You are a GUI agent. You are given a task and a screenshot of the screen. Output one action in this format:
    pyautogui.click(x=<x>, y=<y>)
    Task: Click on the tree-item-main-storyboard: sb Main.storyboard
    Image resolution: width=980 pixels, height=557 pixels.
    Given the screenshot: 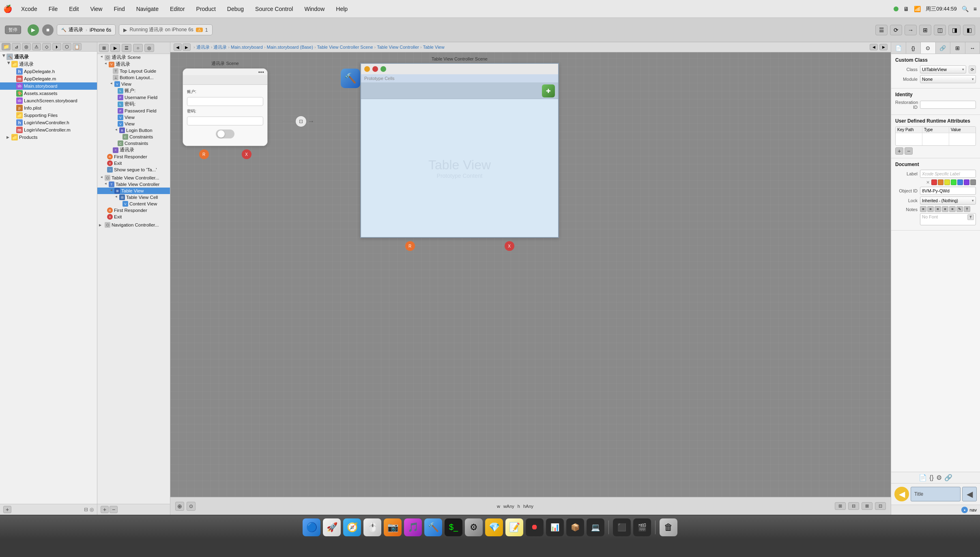 What is the action you would take?
    pyautogui.click(x=49, y=86)
    